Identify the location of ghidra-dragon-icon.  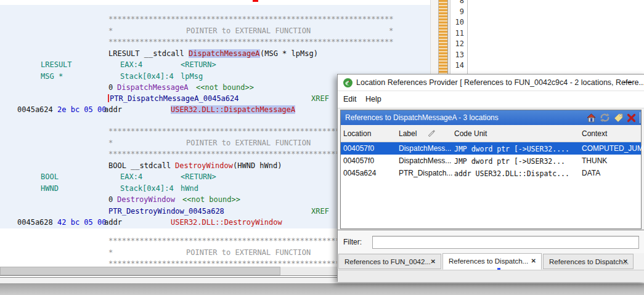
(348, 83).